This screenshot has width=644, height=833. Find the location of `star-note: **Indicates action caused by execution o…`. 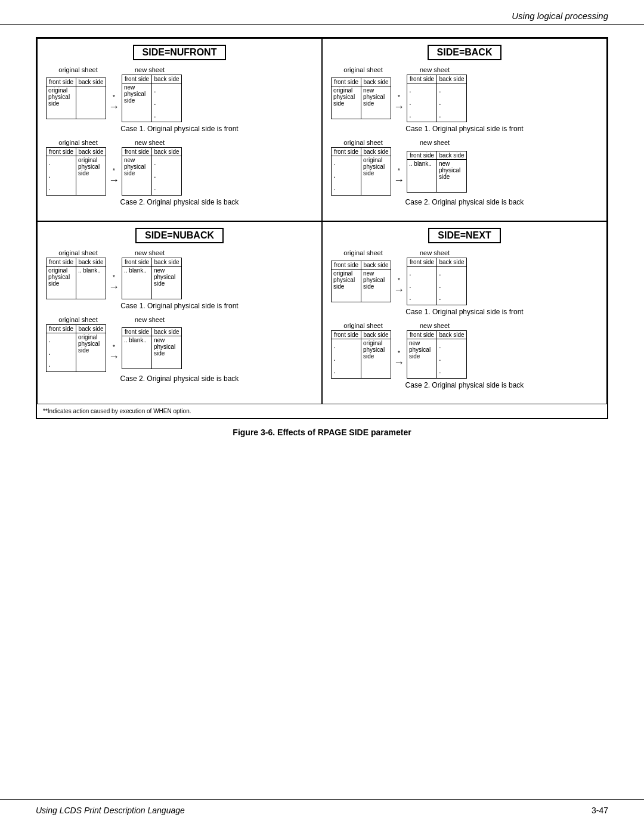

star-note: **Indicates action caused by execution o… is located at coordinates (322, 411).